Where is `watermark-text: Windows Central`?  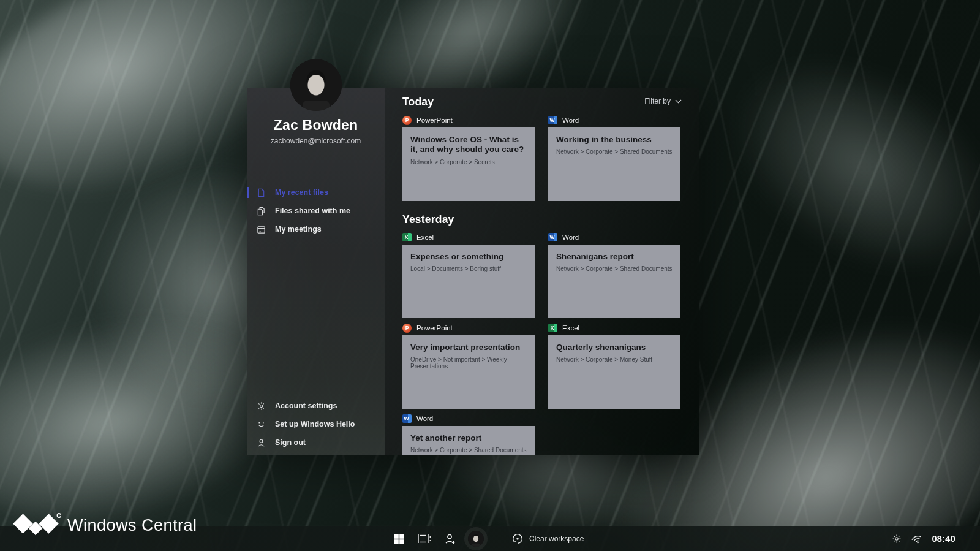
watermark-text: Windows Central is located at coordinates (132, 526).